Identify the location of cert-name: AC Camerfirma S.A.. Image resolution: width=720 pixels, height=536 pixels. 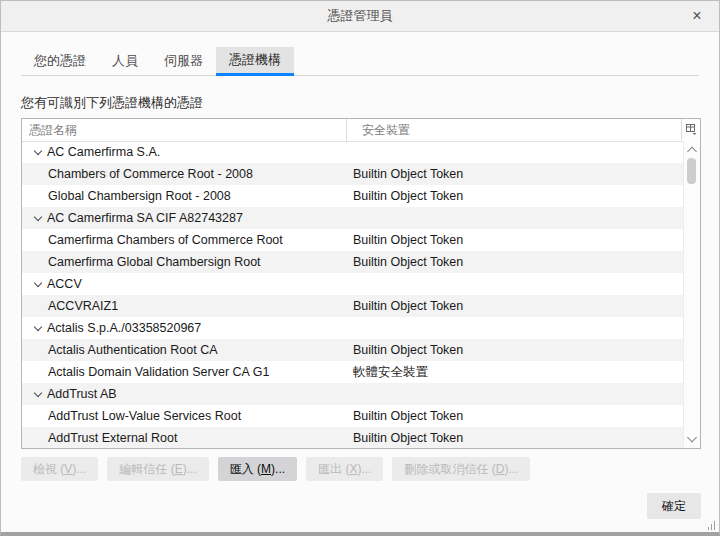
(104, 152).